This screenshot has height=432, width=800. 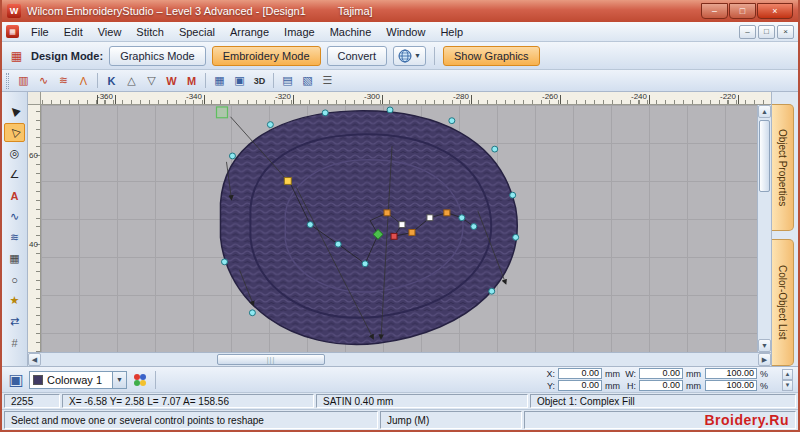 What do you see at coordinates (405, 56) in the screenshot?
I see `globe-icon` at bounding box center [405, 56].